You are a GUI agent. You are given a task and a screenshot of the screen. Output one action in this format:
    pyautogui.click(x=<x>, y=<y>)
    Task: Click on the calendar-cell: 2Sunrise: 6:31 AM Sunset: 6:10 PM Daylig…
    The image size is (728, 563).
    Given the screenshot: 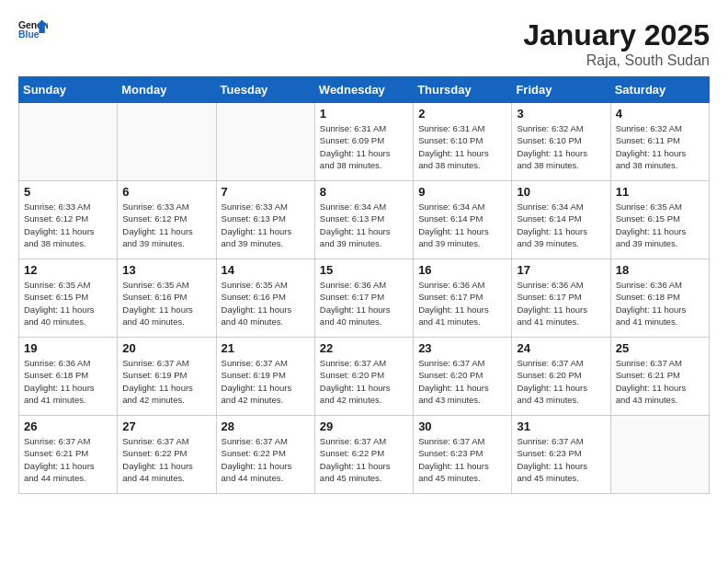 What is the action you would take?
    pyautogui.click(x=463, y=142)
    